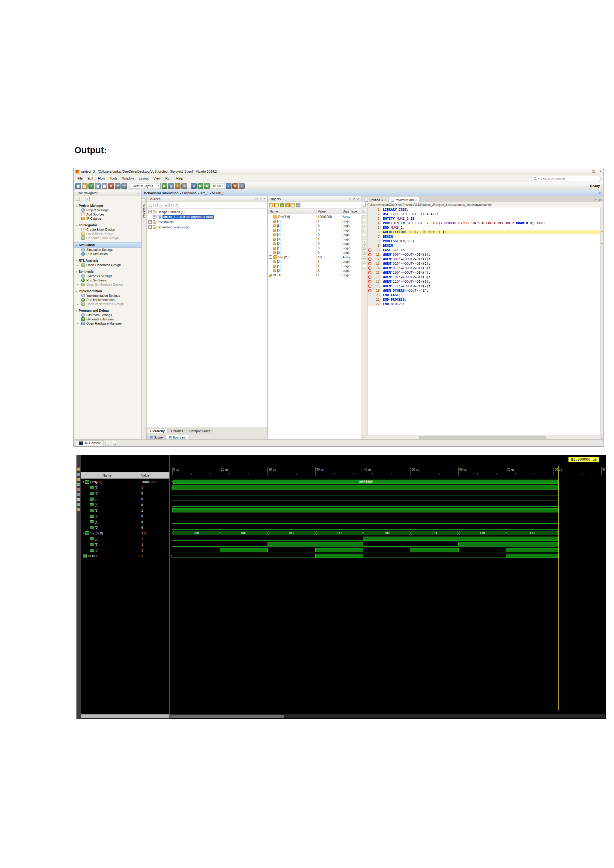 The height and width of the screenshot is (868, 614). I want to click on flow-item-run-synthesis: Run Synthesis, so click(107, 281).